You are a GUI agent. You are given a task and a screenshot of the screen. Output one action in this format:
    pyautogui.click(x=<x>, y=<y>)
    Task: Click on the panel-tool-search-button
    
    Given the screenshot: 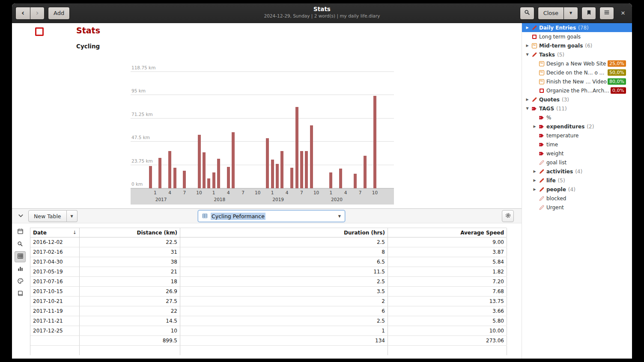 What is the action you would take?
    pyautogui.click(x=20, y=244)
    